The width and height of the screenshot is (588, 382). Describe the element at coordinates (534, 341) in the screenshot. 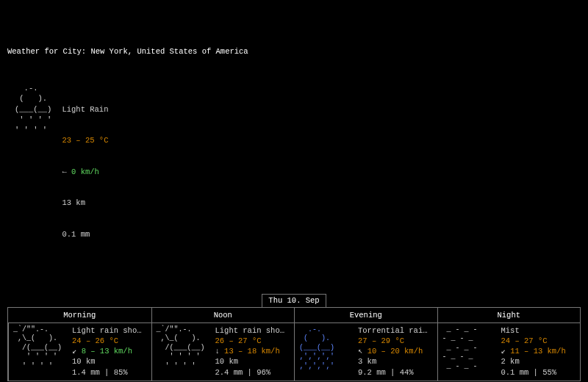

I see `slot-temp: 24 – 27 °C` at that location.